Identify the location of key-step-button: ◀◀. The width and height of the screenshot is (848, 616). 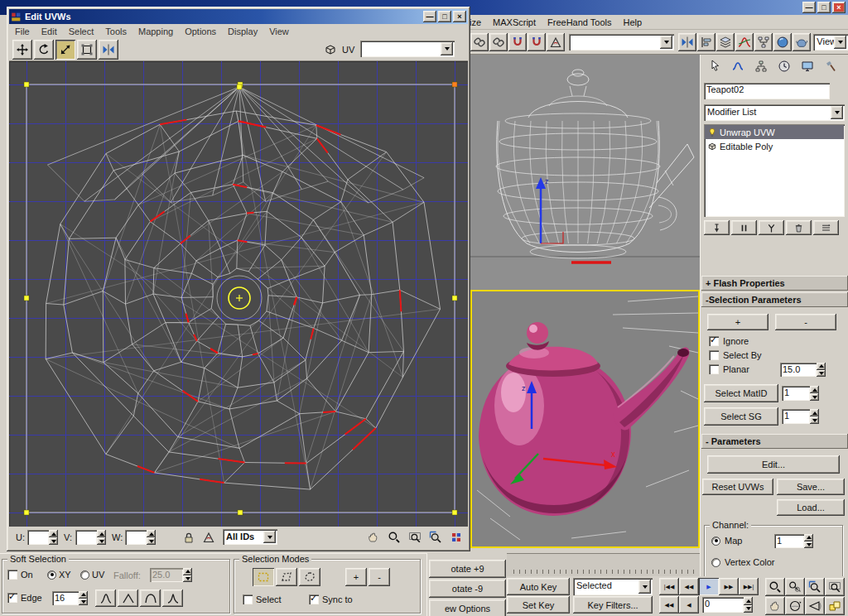
(669, 604).